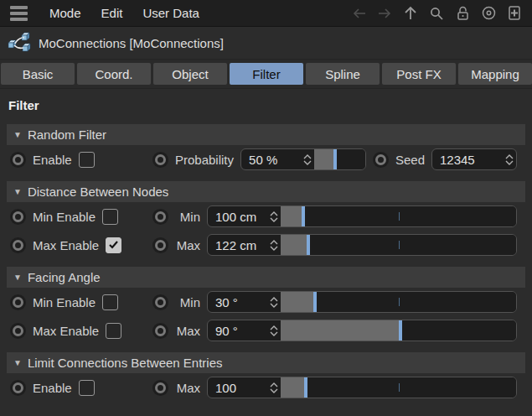 This screenshot has width=532, height=416. What do you see at coordinates (362, 330) in the screenshot?
I see `slider-field-max: 90 °` at bounding box center [362, 330].